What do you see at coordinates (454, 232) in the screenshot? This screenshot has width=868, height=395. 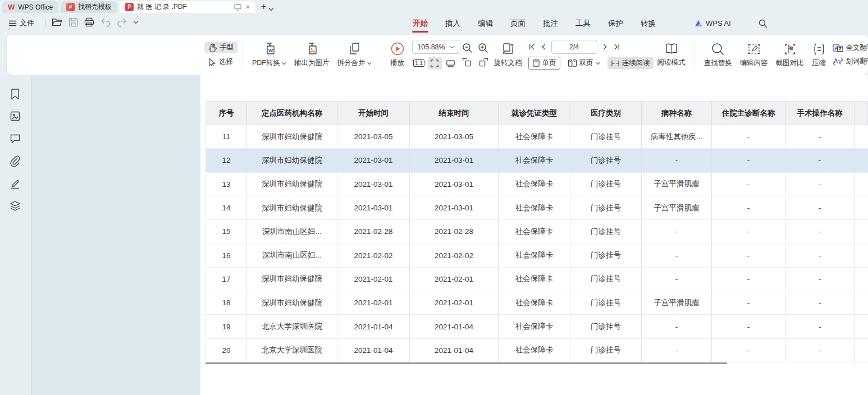 I see `table-cell: 2021-02-28` at bounding box center [454, 232].